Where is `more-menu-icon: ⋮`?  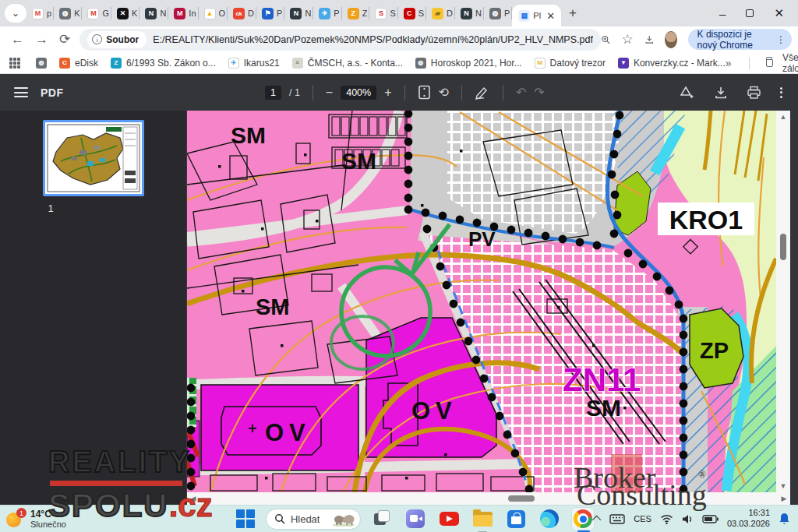 more-menu-icon: ⋮ is located at coordinates (781, 40).